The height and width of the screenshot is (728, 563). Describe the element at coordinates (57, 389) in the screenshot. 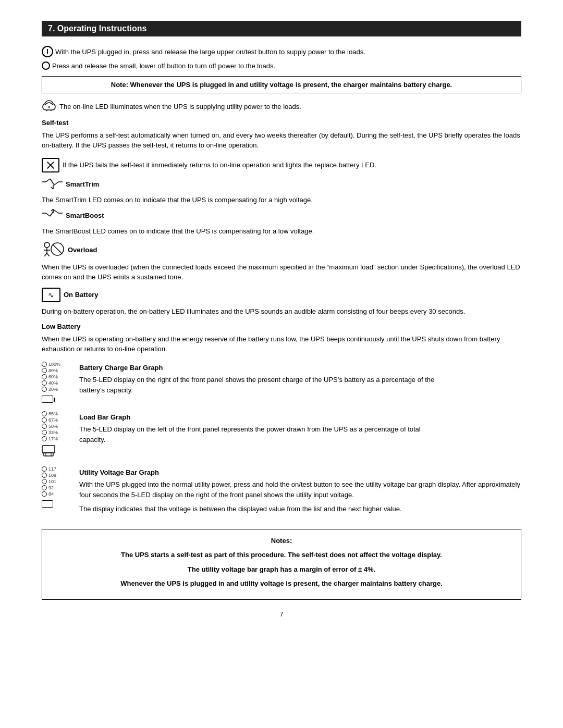

I see `battery-led-5: 20%` at that location.